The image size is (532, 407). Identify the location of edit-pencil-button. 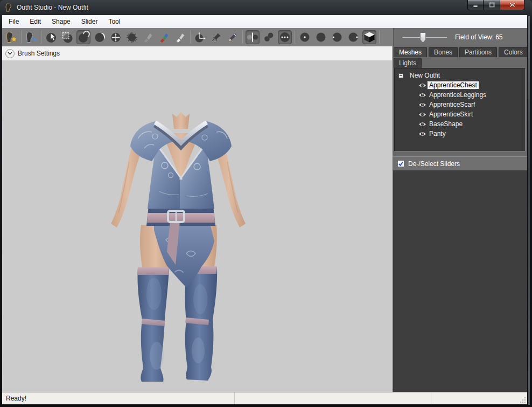
(233, 37).